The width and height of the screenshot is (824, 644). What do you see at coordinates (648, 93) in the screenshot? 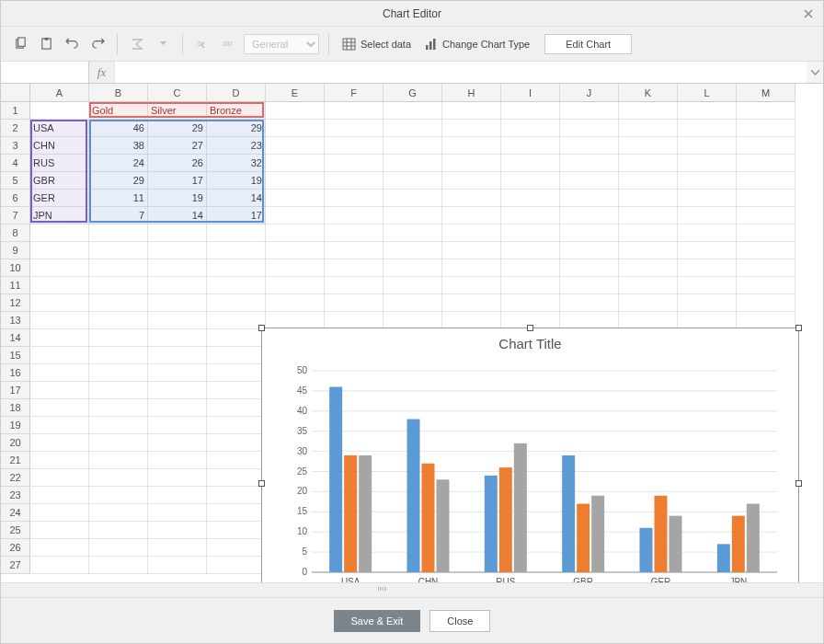
I see `column-header: K` at bounding box center [648, 93].